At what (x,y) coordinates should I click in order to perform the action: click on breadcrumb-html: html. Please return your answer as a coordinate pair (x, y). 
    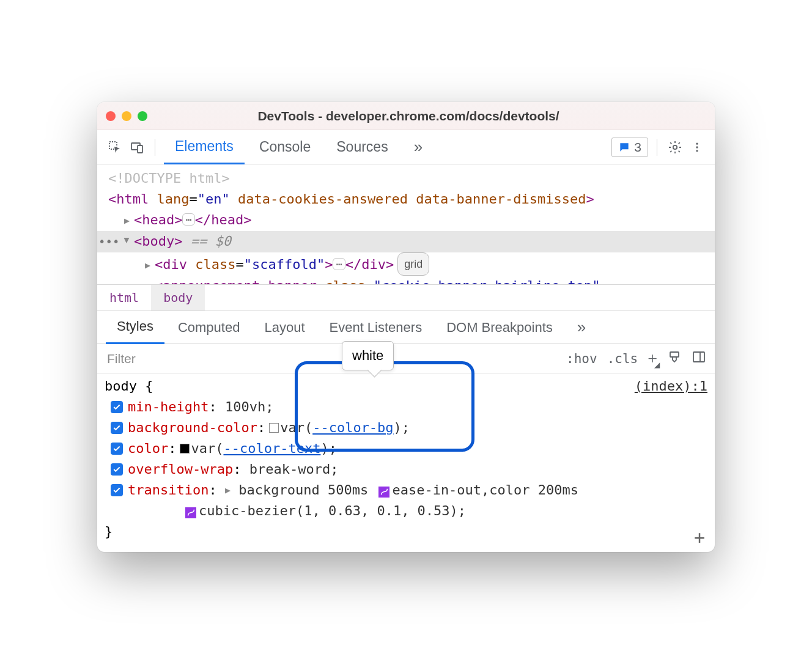
    Looking at the image, I should click on (124, 298).